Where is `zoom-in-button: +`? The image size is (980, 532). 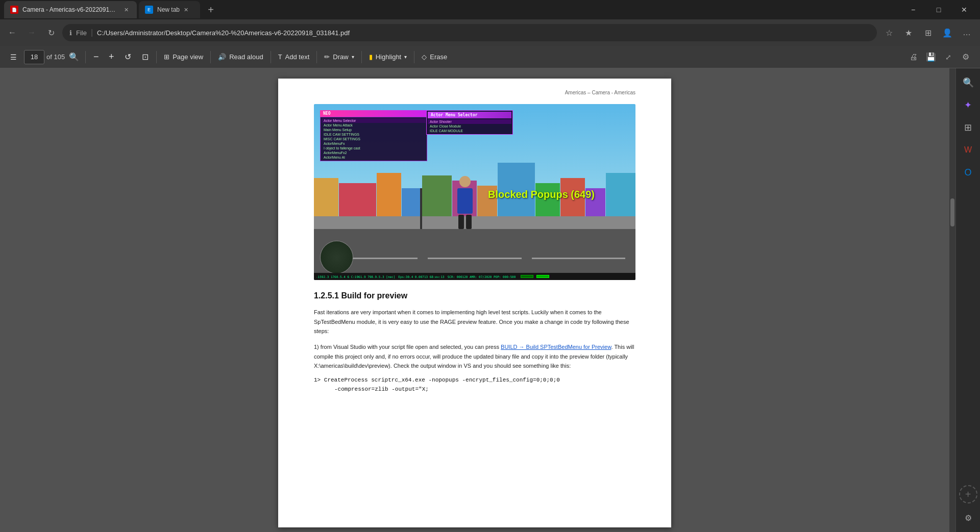 zoom-in-button: + is located at coordinates (111, 57).